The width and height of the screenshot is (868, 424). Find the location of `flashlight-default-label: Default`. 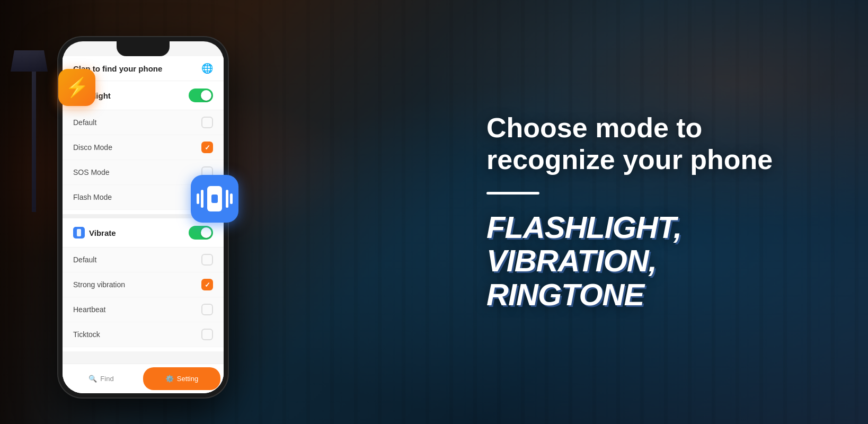

flashlight-default-label: Default is located at coordinates (85, 122).